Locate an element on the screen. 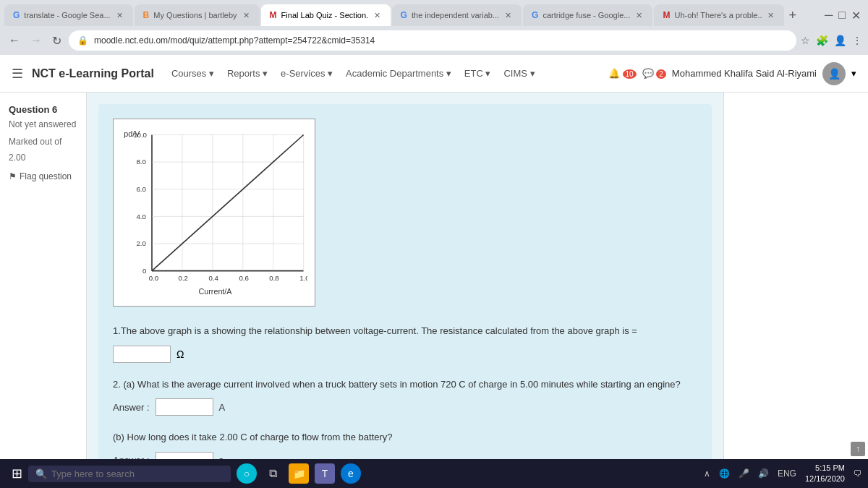 The height and width of the screenshot is (488, 868). minimize-button: ─ is located at coordinates (829, 16).